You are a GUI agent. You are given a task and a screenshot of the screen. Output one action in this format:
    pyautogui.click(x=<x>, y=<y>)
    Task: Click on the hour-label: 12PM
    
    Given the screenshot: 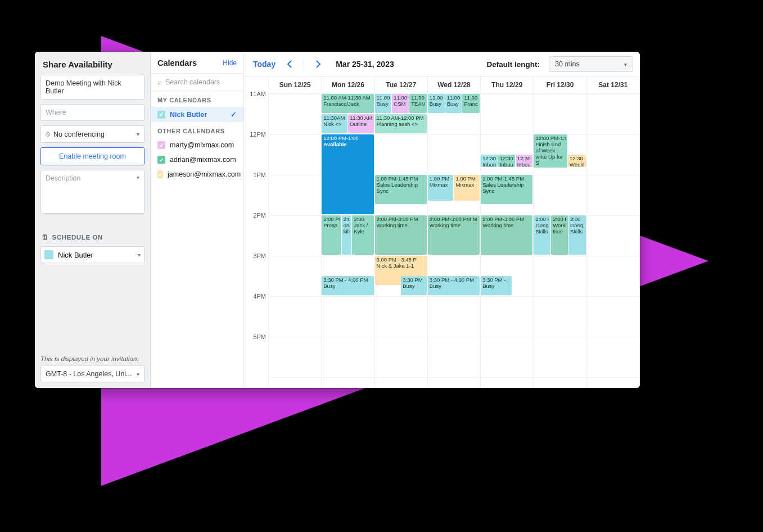 What is the action you would take?
    pyautogui.click(x=256, y=155)
    